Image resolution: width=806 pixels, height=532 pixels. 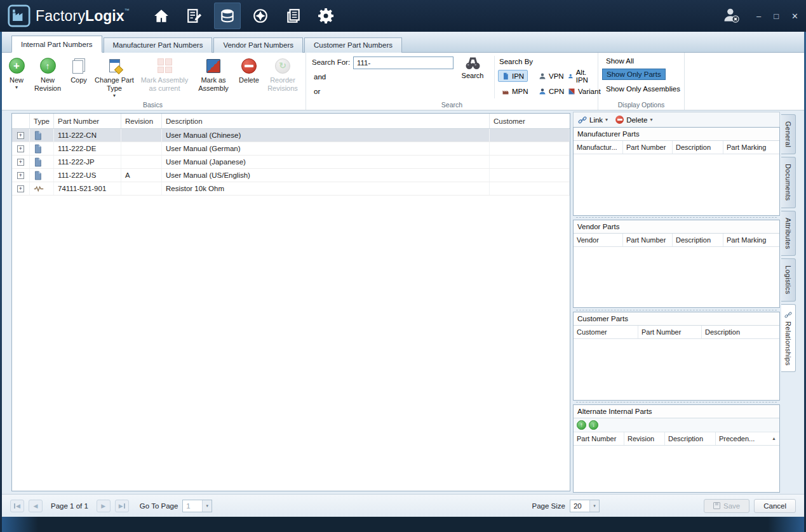 What do you see at coordinates (36, 506) in the screenshot?
I see `previous-page-button: ◀` at bounding box center [36, 506].